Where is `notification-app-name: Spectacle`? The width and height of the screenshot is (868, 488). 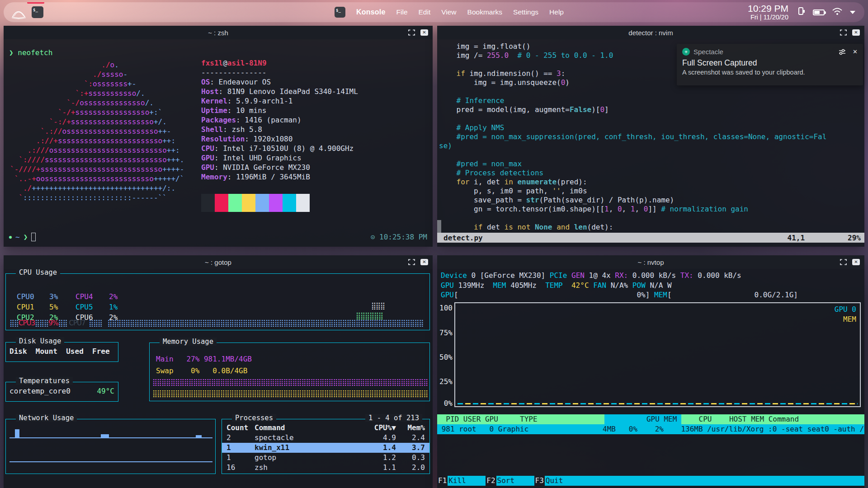
notification-app-name: Spectacle is located at coordinates (708, 52).